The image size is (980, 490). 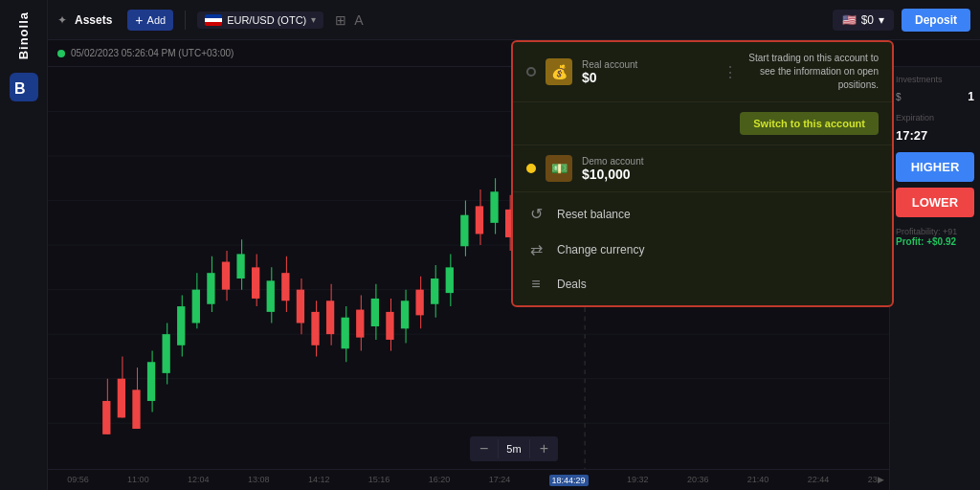 I want to click on eu-flag-icon, so click(x=213, y=20).